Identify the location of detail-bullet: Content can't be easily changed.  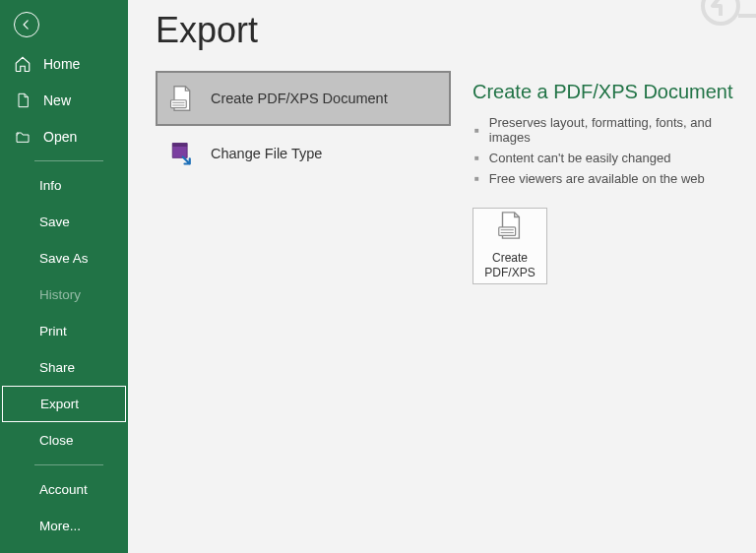
(604, 157).